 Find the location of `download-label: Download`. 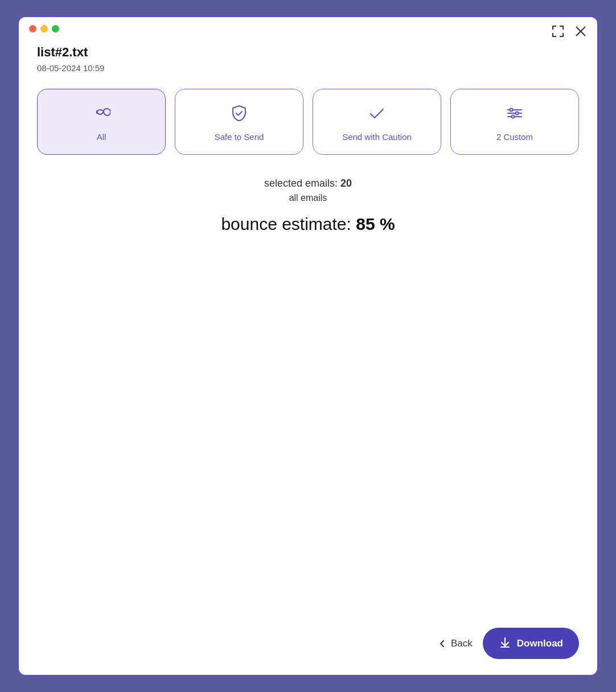

download-label: Download is located at coordinates (540, 644).